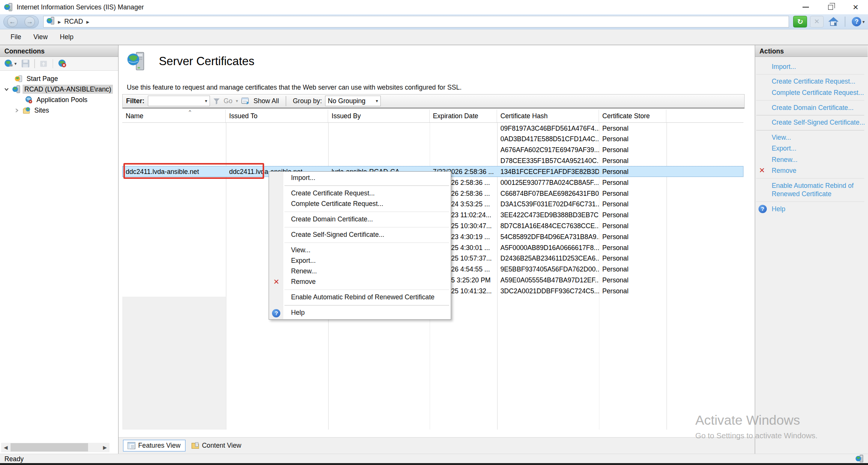 This screenshot has height=465, width=868. I want to click on save-icon, so click(26, 64).